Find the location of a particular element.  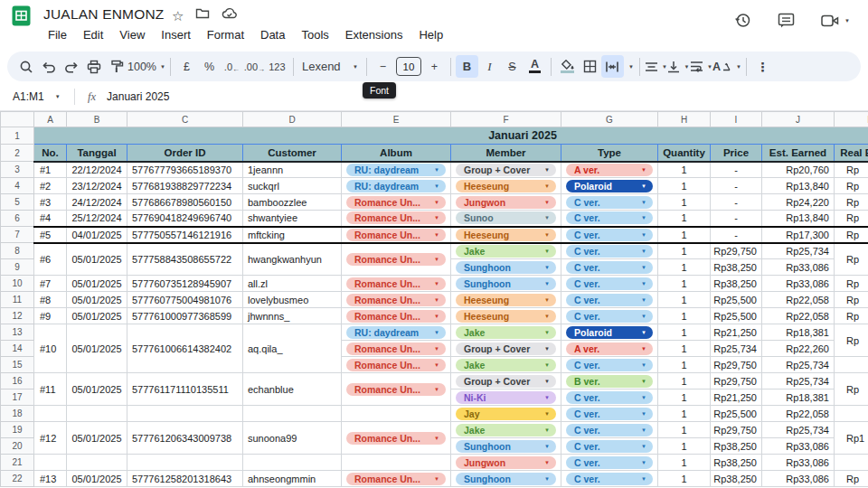

cell-est-earned: Rp13,840 is located at coordinates (798, 186).